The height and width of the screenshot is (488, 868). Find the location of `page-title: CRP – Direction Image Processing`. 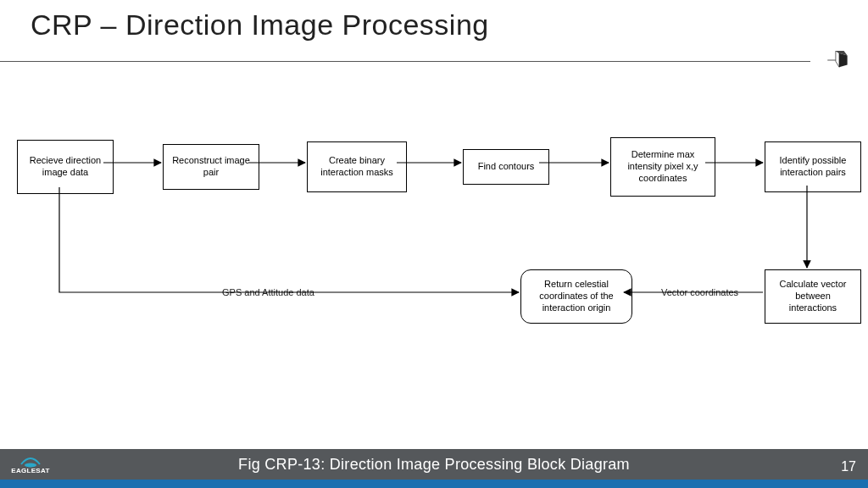

page-title: CRP – Direction Image Processing is located at coordinates (259, 25).